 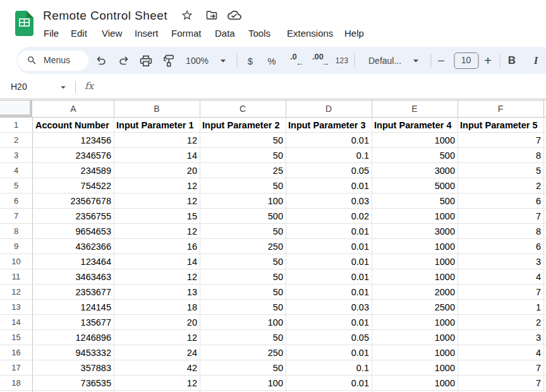 I want to click on cell-A9: 4362366, so click(x=73, y=247).